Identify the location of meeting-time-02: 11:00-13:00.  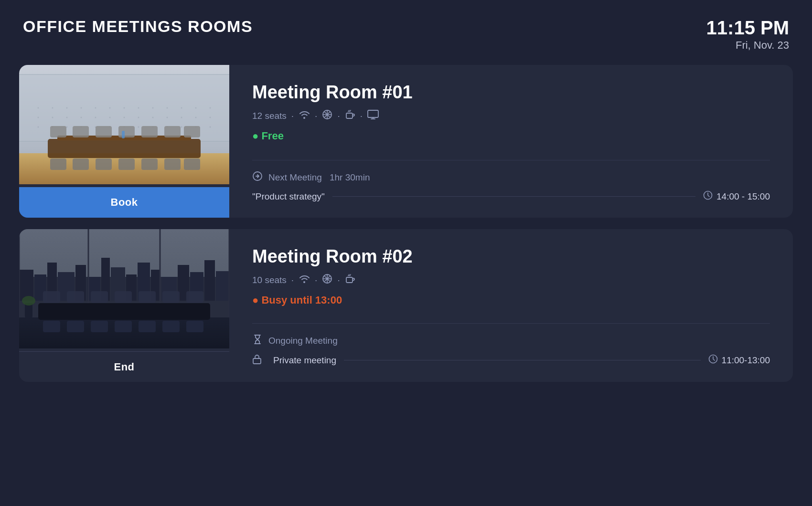
(739, 360).